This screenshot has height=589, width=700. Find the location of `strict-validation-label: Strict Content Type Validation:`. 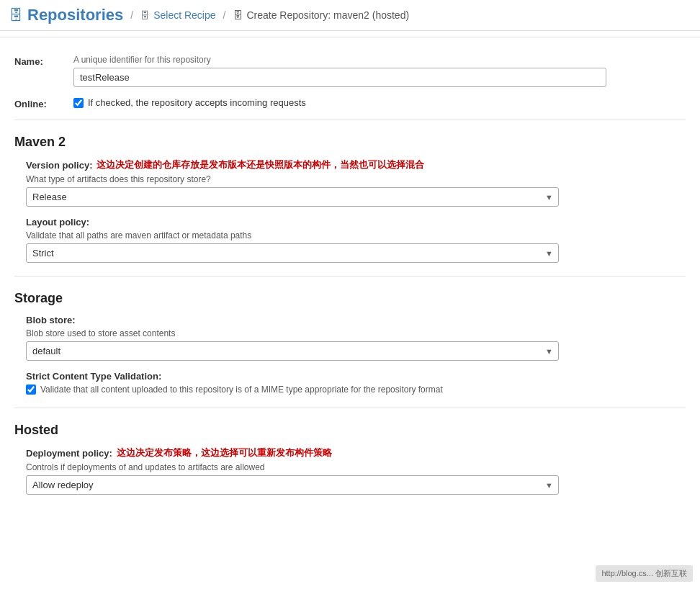

strict-validation-label: Strict Content Type Validation: is located at coordinates (356, 376).